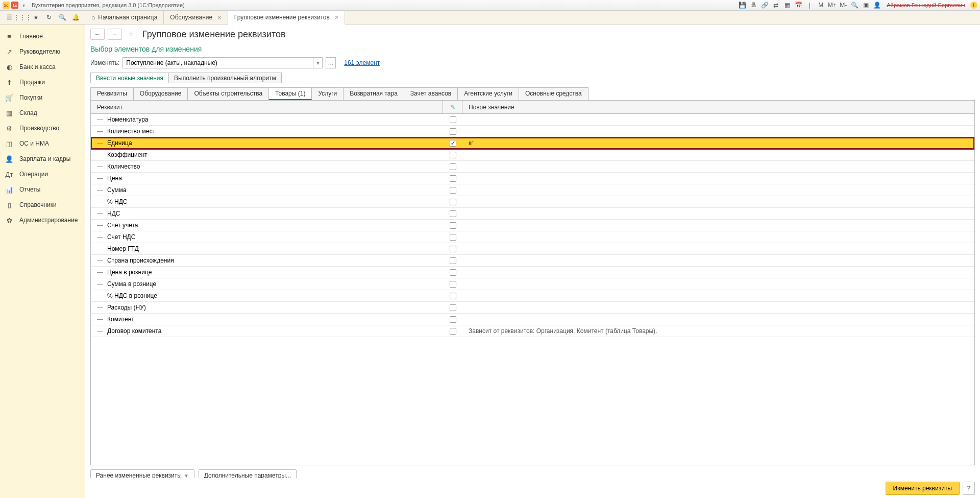 The image size is (980, 498). Describe the element at coordinates (115, 34) in the screenshot. I see `nav-forward-button: →` at that location.